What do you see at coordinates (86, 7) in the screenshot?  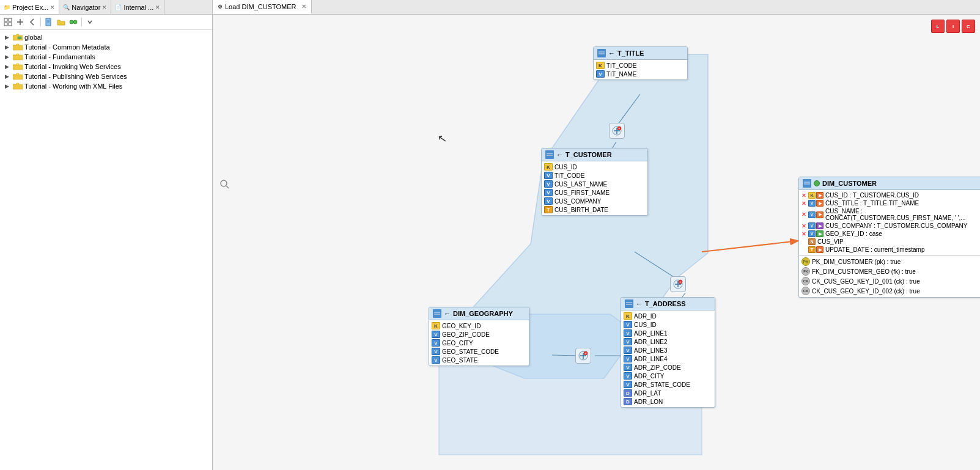 I see `tab-navigator: 🔍 Navigator ✕` at bounding box center [86, 7].